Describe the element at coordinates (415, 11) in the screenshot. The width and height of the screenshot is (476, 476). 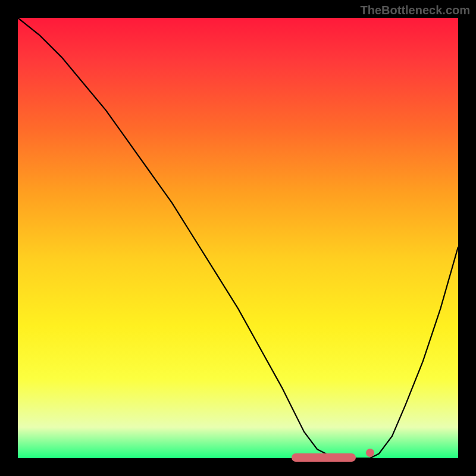
I see `watermark-text: TheBottleneck.com` at that location.